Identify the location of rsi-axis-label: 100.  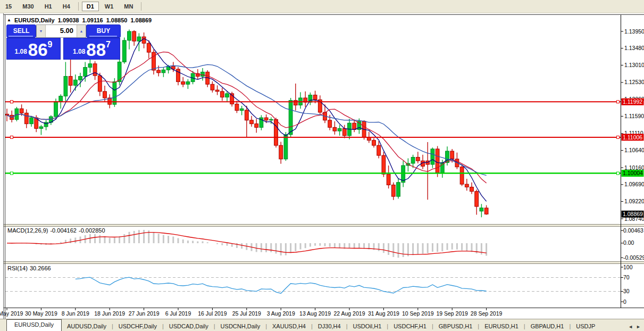
(628, 267).